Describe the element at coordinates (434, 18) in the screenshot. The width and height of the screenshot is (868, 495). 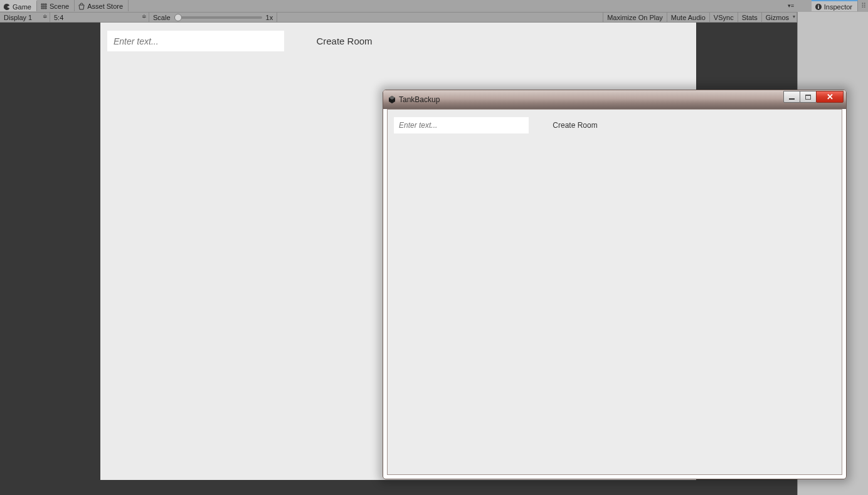
I see `game-view-toolbar: Display 1 5:4 Scale 1x Maximize On Play …` at that location.